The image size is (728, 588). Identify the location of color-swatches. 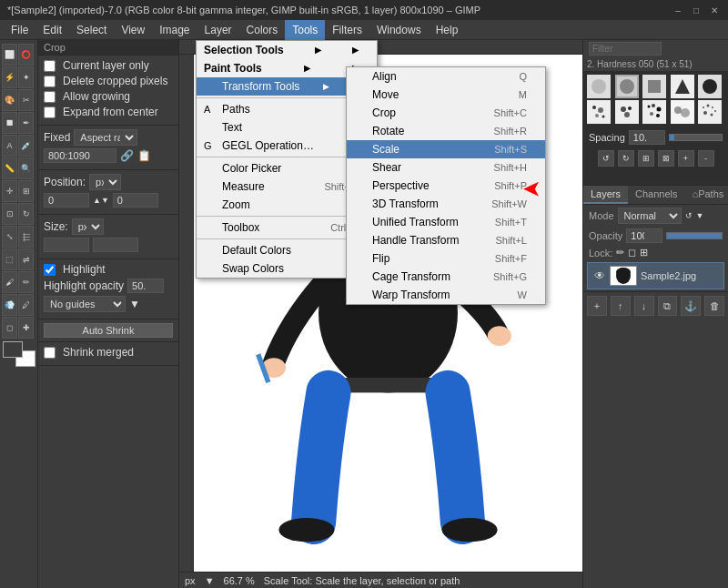
(19, 354).